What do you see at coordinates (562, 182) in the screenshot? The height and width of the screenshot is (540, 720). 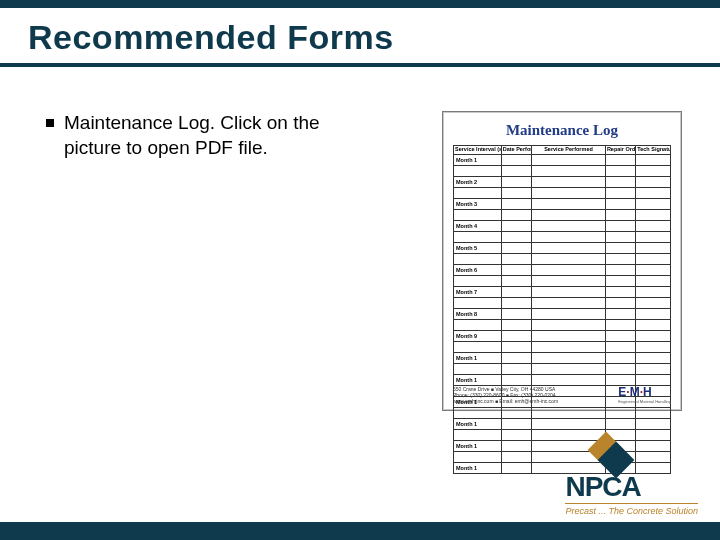 I see `table-row: Month 2` at bounding box center [562, 182].